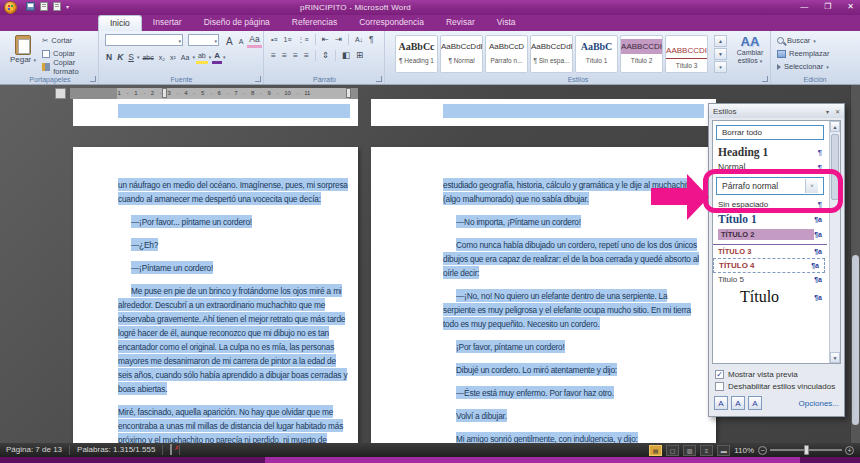 This screenshot has height=463, width=860. What do you see at coordinates (234, 339) in the screenshot?
I see `paragraph: Me puse en pie de un brinco y frotándome…` at bounding box center [234, 339].